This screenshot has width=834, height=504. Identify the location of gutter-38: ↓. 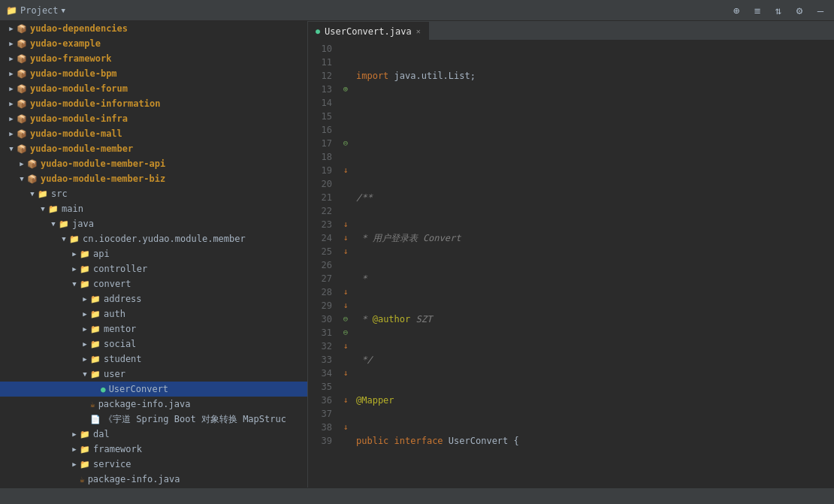
(346, 427).